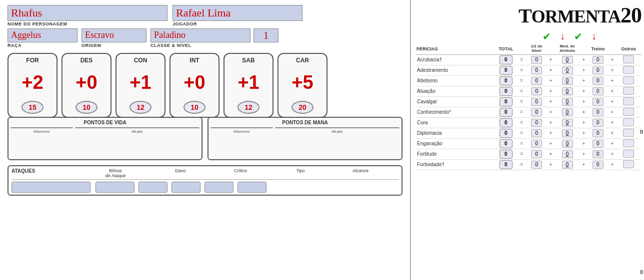 Image resolution: width=644 pixels, height=280 pixels. What do you see at coordinates (266, 35) in the screenshot?
I see `level-input: 1` at bounding box center [266, 35].